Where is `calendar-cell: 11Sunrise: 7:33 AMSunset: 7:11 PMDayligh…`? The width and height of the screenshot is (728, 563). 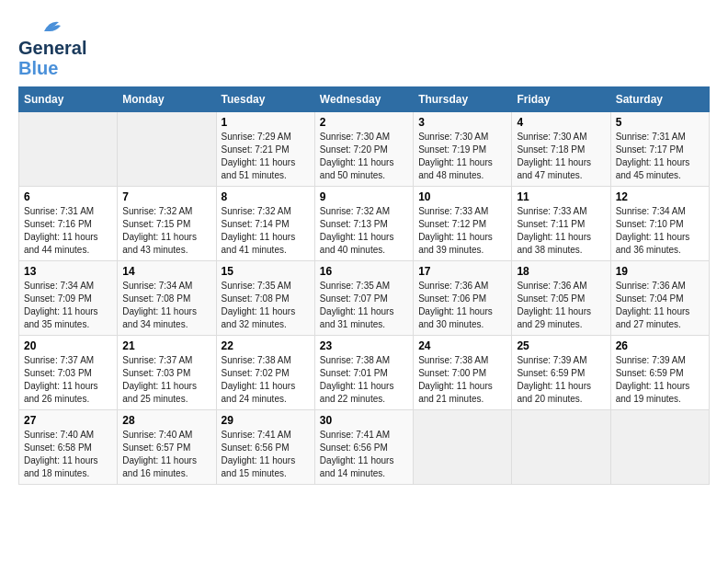 calendar-cell: 11Sunrise: 7:33 AMSunset: 7:11 PMDayligh… is located at coordinates (561, 224).